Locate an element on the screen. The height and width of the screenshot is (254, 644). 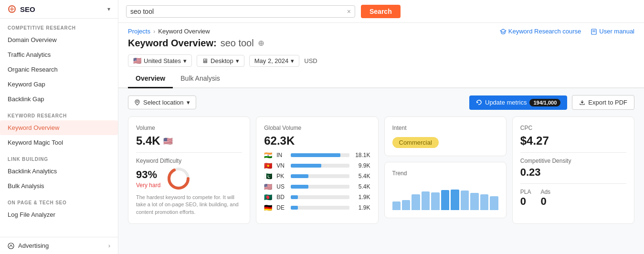
add-keyword-icon: ⊕ is located at coordinates (261, 43).